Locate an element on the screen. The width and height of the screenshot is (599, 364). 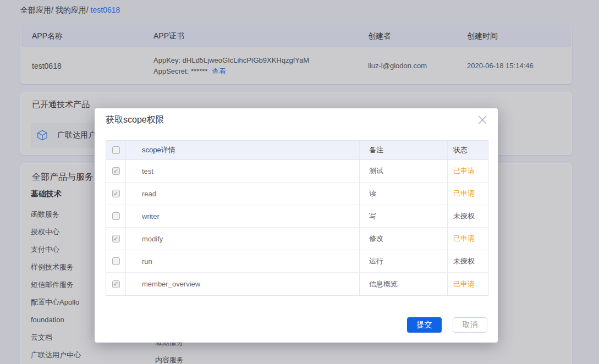
app-table-header-cert: APP证书 is located at coordinates (250, 36).